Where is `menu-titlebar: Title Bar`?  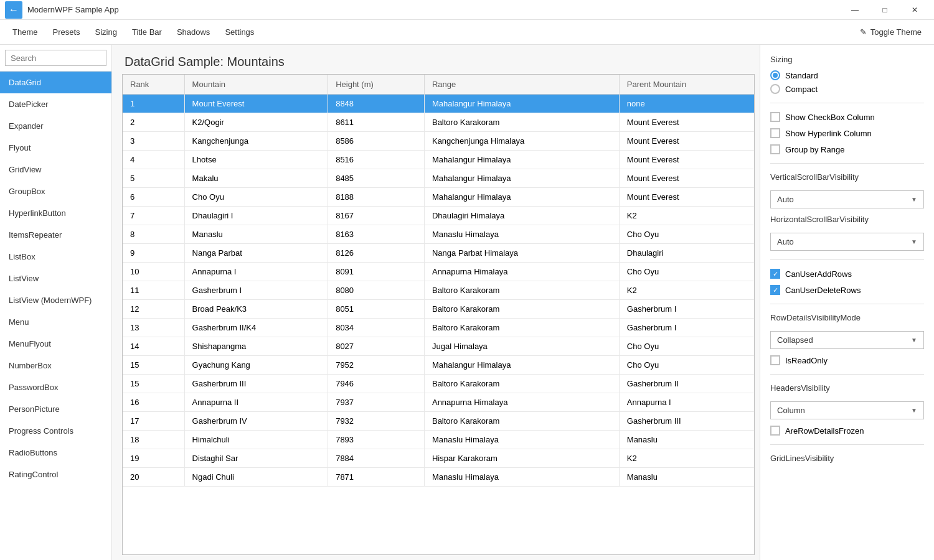
menu-titlebar: Title Bar is located at coordinates (147, 32).